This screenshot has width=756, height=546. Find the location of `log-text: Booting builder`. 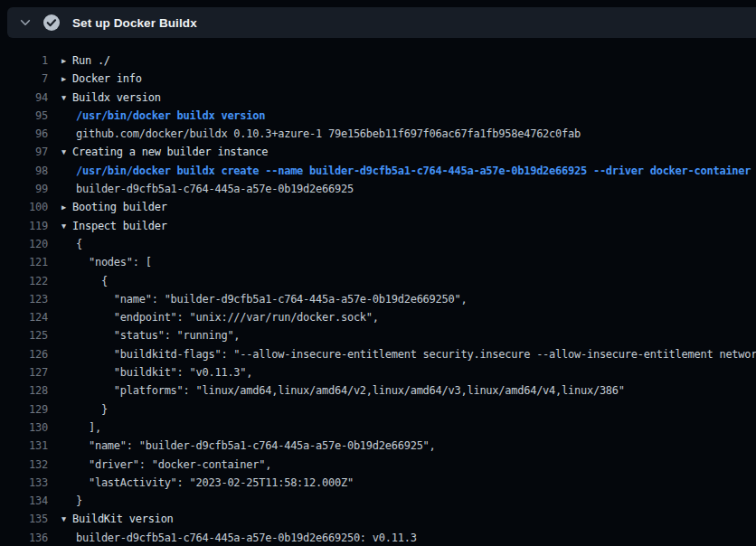

log-text: Booting builder is located at coordinates (119, 207).